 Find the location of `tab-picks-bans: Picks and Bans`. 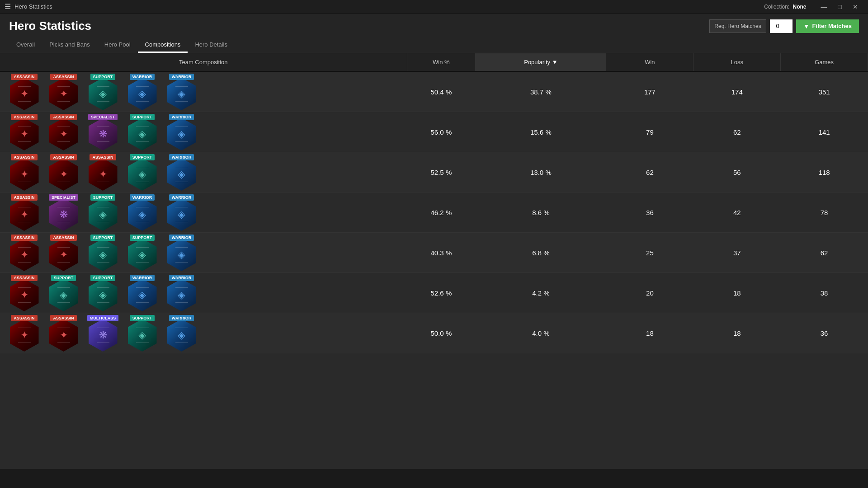

tab-picks-bans: Picks and Bans is located at coordinates (70, 45).